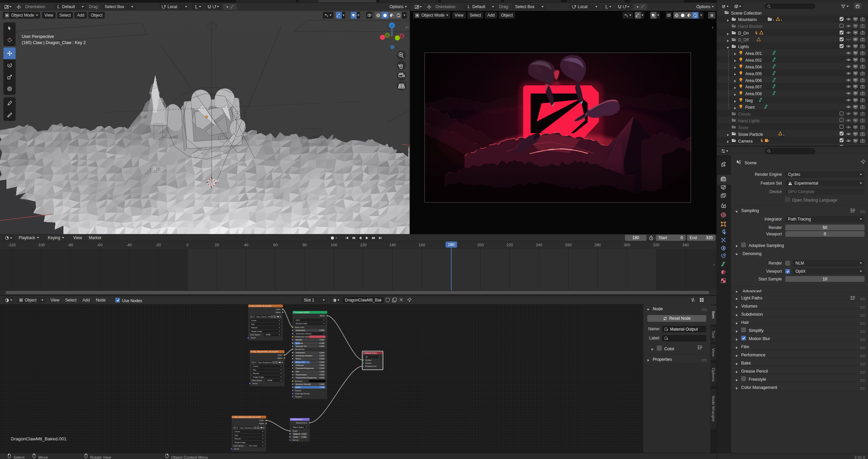  What do you see at coordinates (253, 446) in the screenshot?
I see `svg-text: Non-Color` at bounding box center [253, 446].